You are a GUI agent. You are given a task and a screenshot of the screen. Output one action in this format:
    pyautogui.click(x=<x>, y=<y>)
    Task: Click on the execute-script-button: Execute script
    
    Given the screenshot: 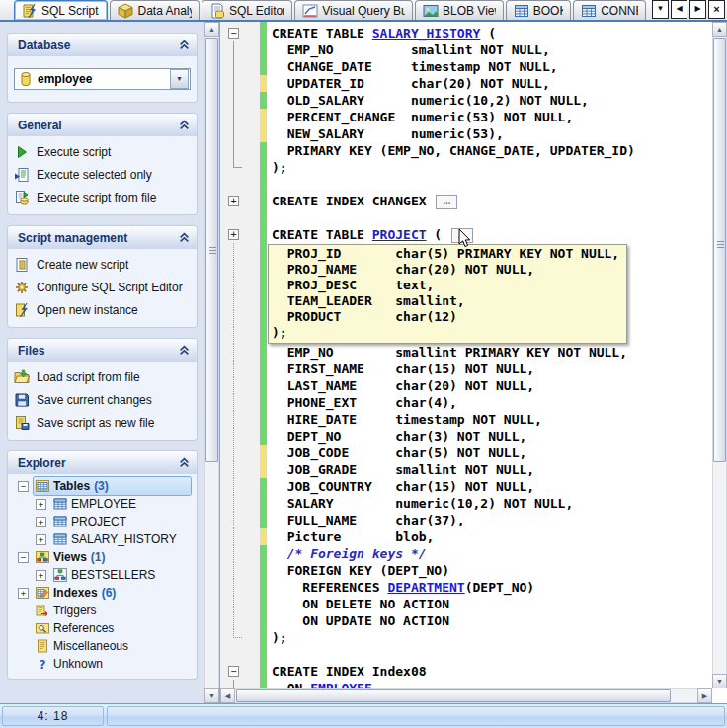 What is the action you would take?
    pyautogui.click(x=103, y=152)
    